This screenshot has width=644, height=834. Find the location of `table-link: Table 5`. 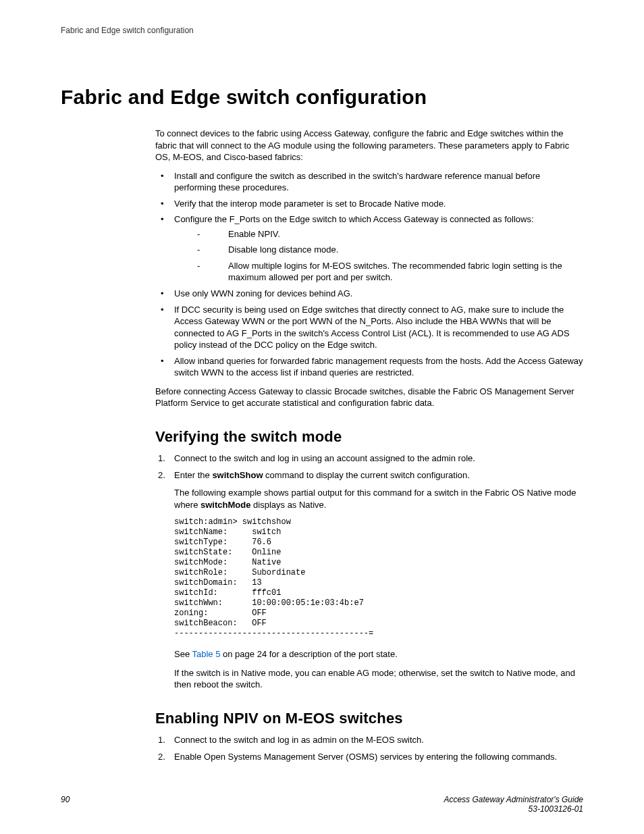

table-link: Table 5 is located at coordinates (207, 654).